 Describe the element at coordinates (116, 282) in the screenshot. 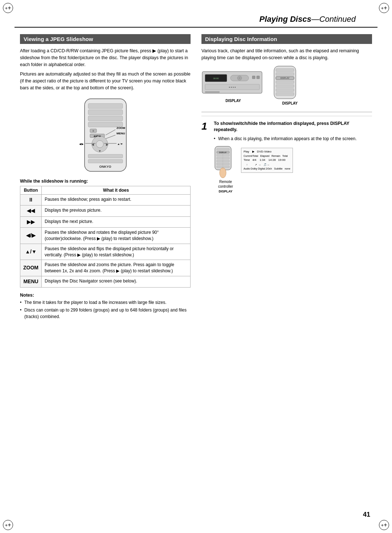

I see `button-desc-menu: Displays the Disc Navigator screen (see …` at that location.